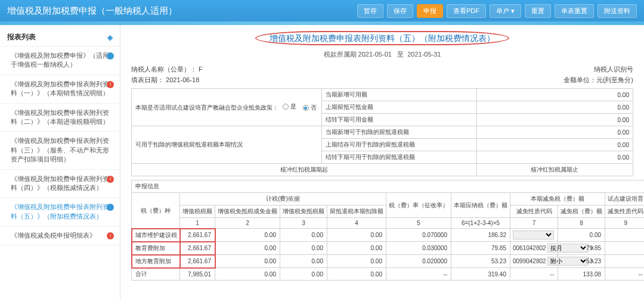 The height and width of the screenshot is (299, 644). What do you see at coordinates (60, 184) in the screenshot?
I see `sidebar-item-4: 《增值税及附加税费申报表附列资料（四）》（税额抵减情况表）!` at bounding box center [60, 184].